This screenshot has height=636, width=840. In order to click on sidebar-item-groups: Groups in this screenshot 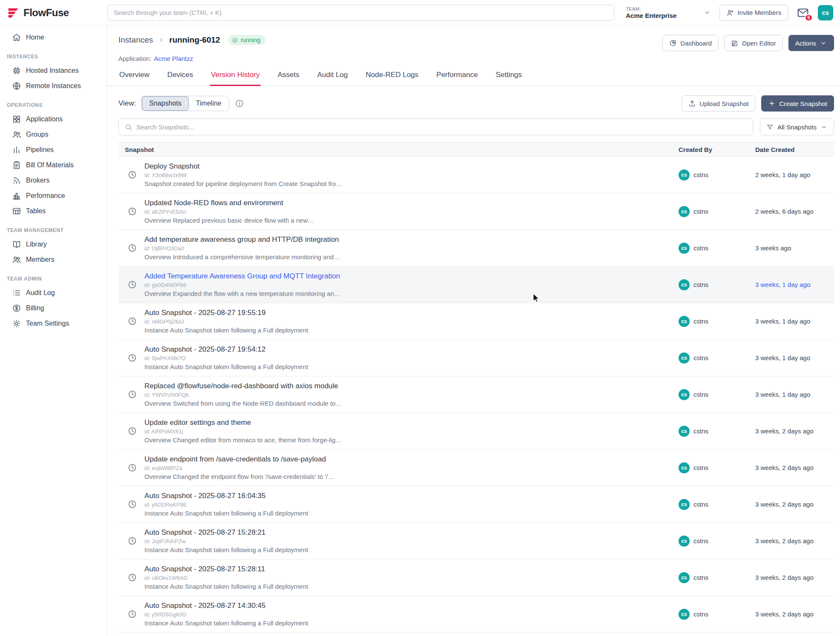, I will do `click(54, 135)`.